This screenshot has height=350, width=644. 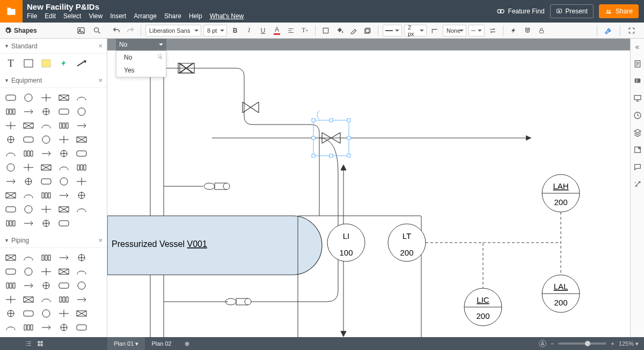 What do you see at coordinates (145, 16) in the screenshot?
I see `menu-arrange: Arrange` at bounding box center [145, 16].